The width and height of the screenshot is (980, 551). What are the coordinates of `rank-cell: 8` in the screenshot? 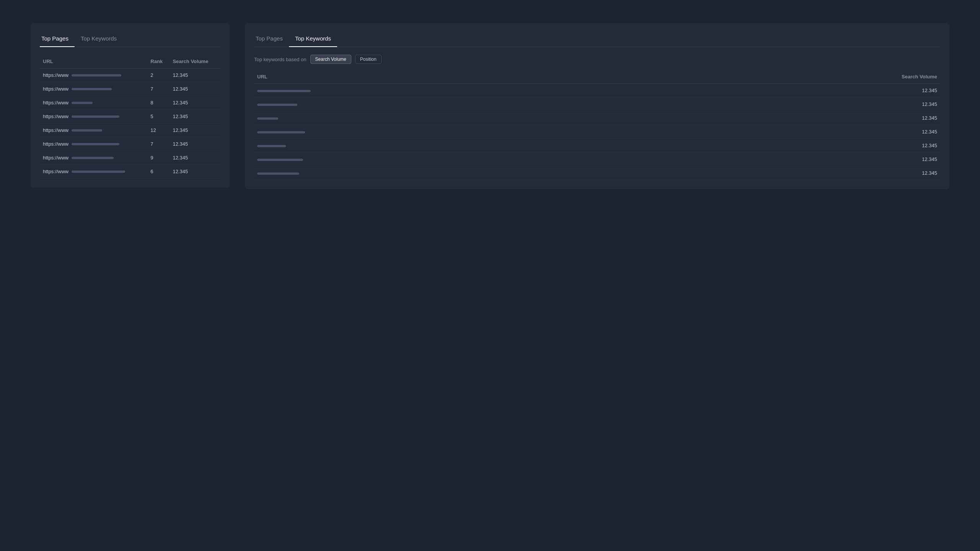 It's located at (158, 103).